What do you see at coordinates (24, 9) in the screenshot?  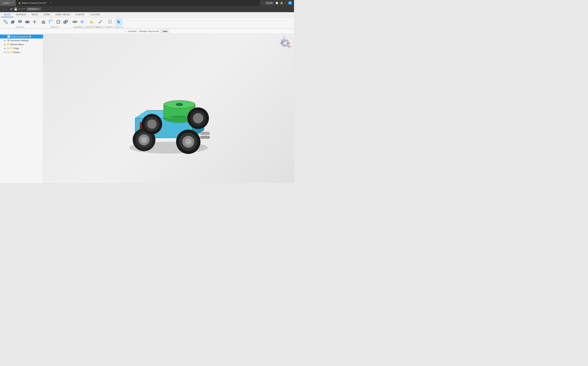 I see `history-dropdown: ▼` at bounding box center [24, 9].